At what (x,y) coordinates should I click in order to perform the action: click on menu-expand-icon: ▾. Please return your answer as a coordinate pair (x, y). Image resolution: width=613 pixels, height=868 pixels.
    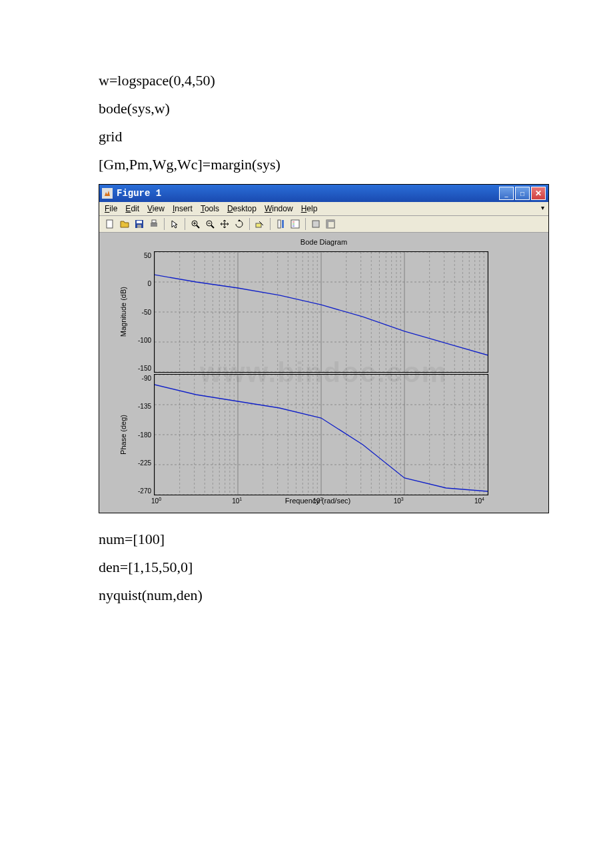
    Looking at the image, I should click on (542, 208).